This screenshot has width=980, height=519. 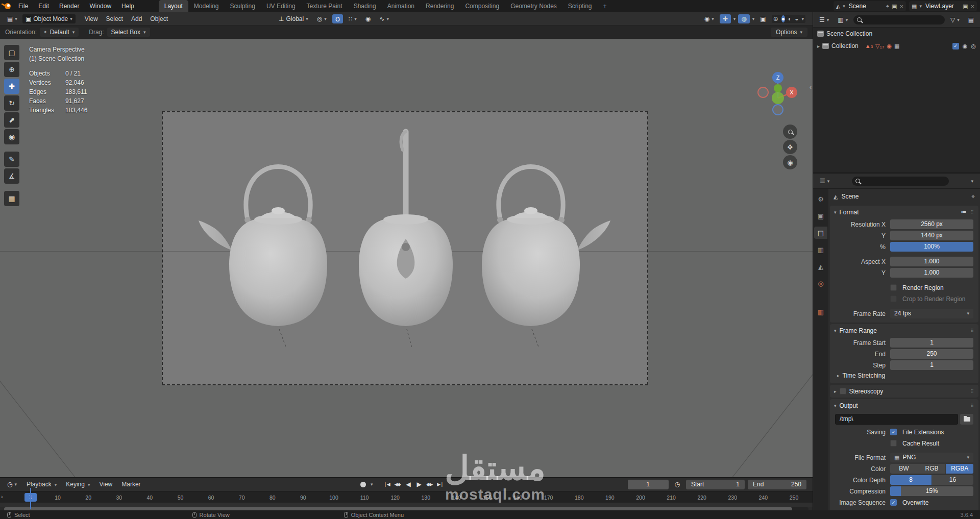 I want to click on measure-tool: ∡, so click(x=12, y=176).